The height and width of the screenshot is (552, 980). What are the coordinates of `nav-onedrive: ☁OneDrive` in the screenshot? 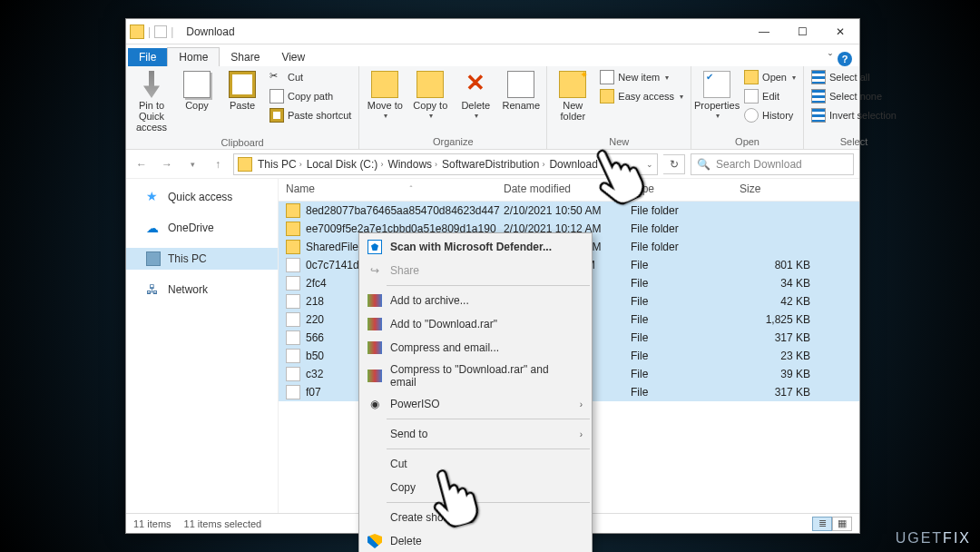 It's located at (201, 228).